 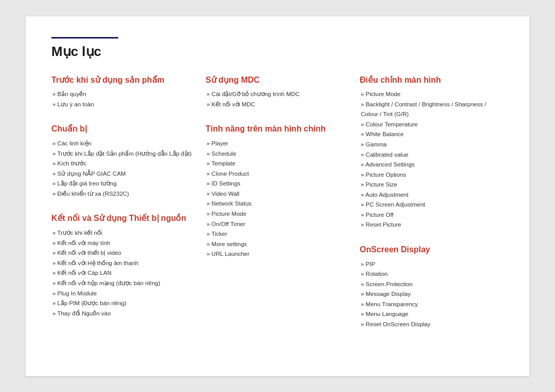 What do you see at coordinates (123, 264) in the screenshot?
I see `list-item: Kết nối với Hệ thống âm thanh` at bounding box center [123, 264].